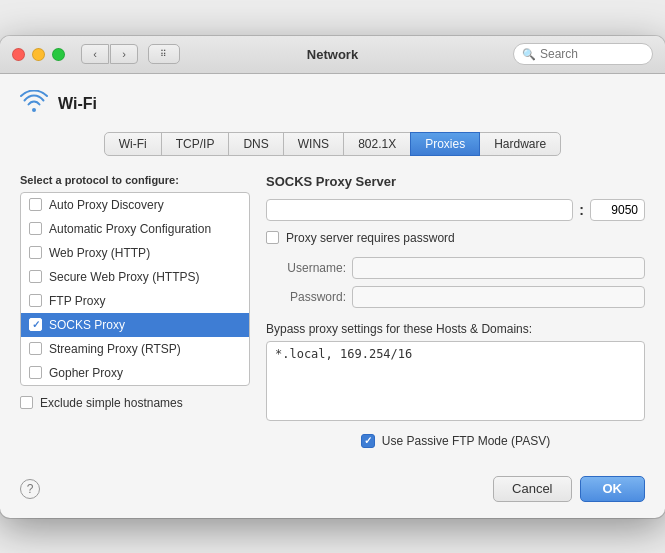 Image resolution: width=665 pixels, height=553 pixels. What do you see at coordinates (100, 253) in the screenshot?
I see `protocol-label-web-proxy: Web Proxy (HTTP)` at bounding box center [100, 253].